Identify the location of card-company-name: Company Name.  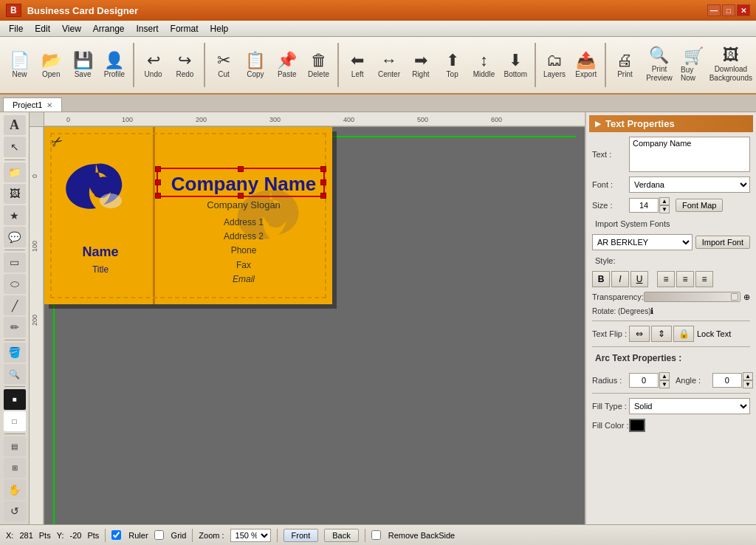
(244, 185).